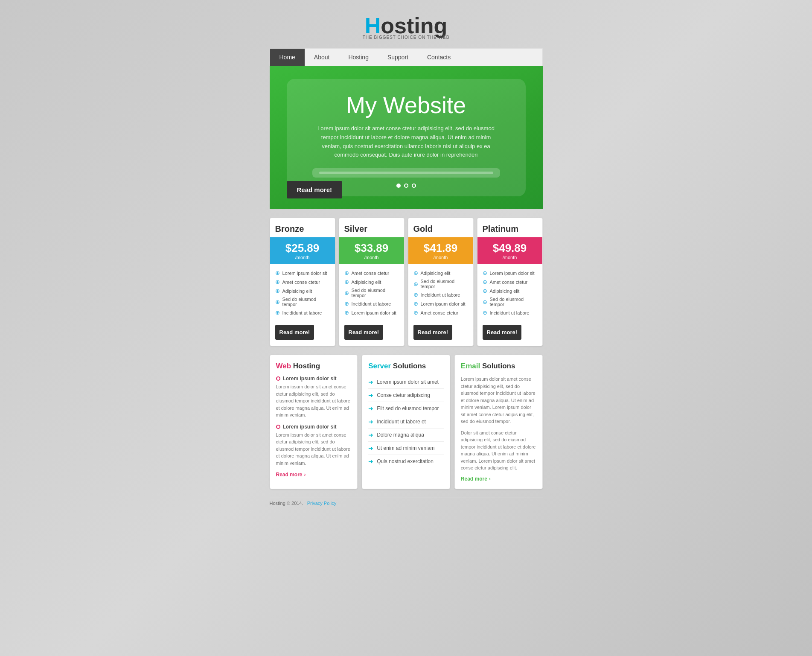  I want to click on hero-input-area, so click(406, 173).